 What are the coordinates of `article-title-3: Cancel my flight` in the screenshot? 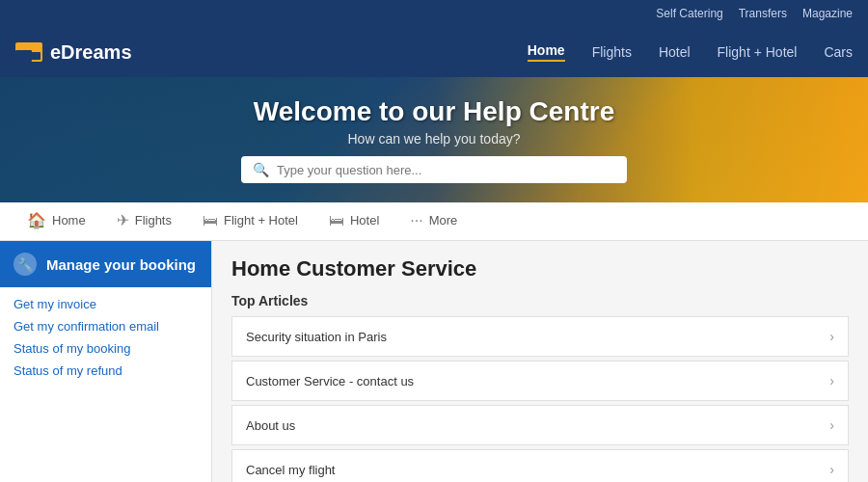 It's located at (290, 470).